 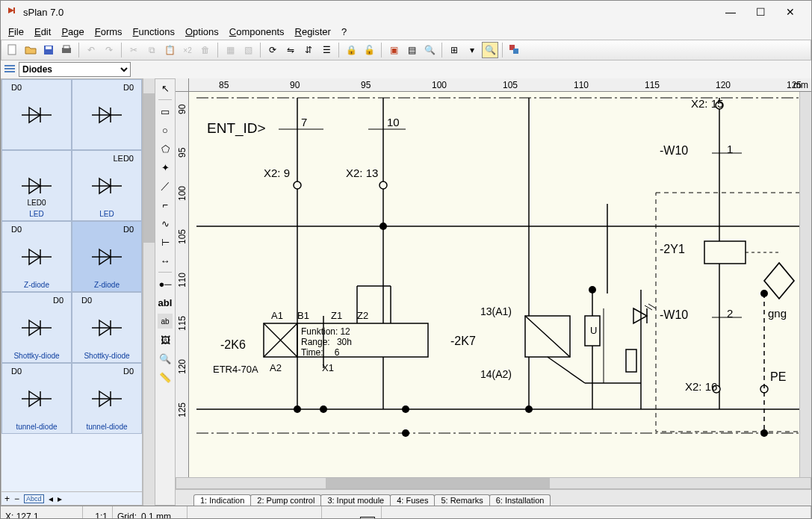 What do you see at coordinates (134, 50) in the screenshot?
I see `cut-button: ✂` at bounding box center [134, 50].